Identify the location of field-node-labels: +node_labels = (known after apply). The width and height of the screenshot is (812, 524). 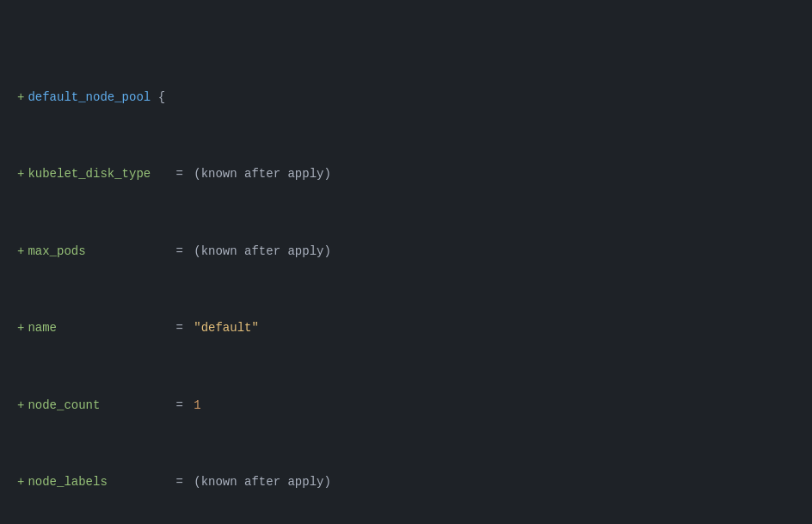
(406, 482).